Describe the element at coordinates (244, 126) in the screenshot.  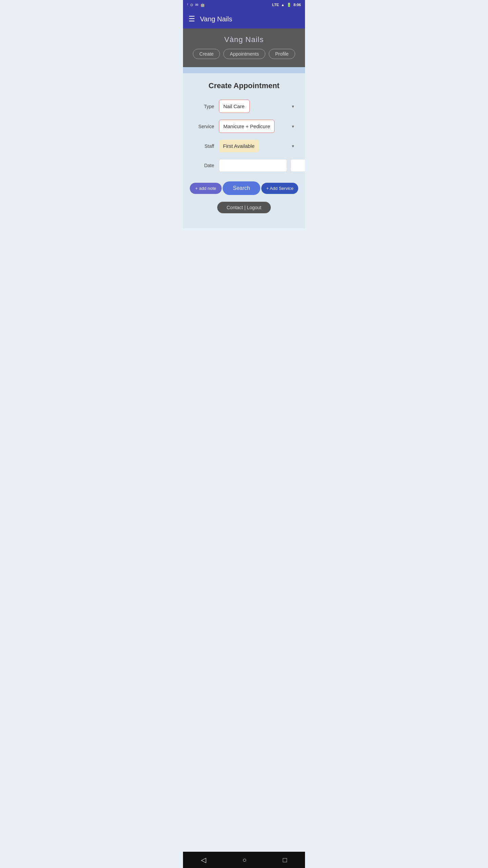
I see `service-row: Service Manicure + Pedicure Manicure Ped…` at that location.